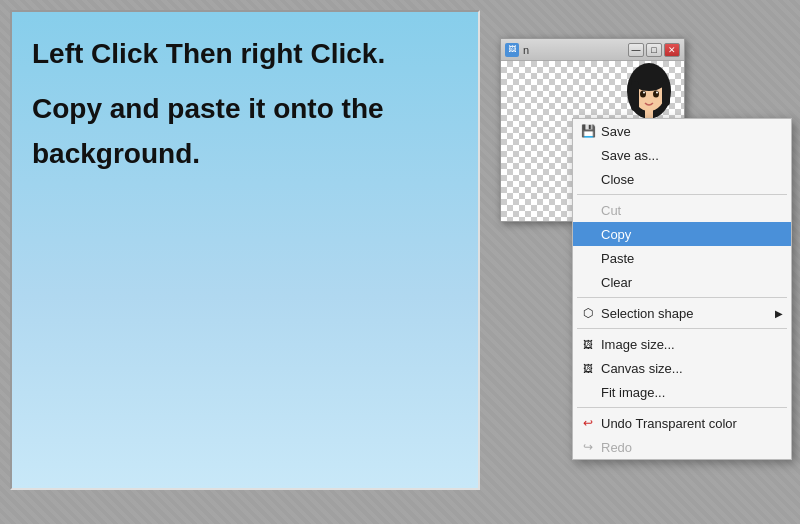 The height and width of the screenshot is (524, 800). I want to click on copy-icon, so click(588, 234).